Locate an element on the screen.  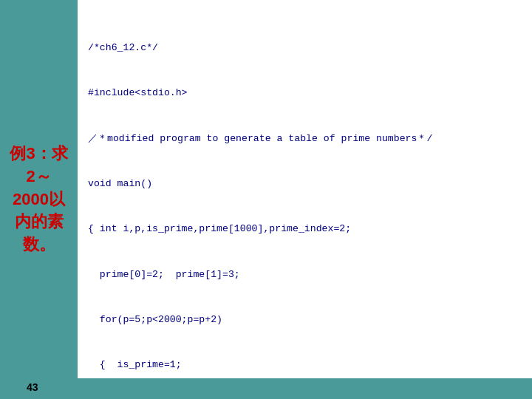
code-line-4: void main() is located at coordinates (303, 184).